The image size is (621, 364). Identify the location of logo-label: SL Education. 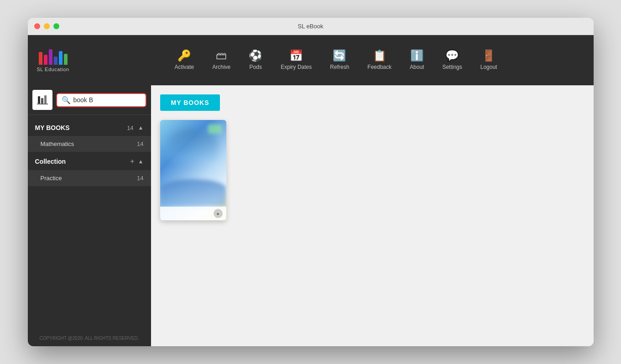
(53, 69).